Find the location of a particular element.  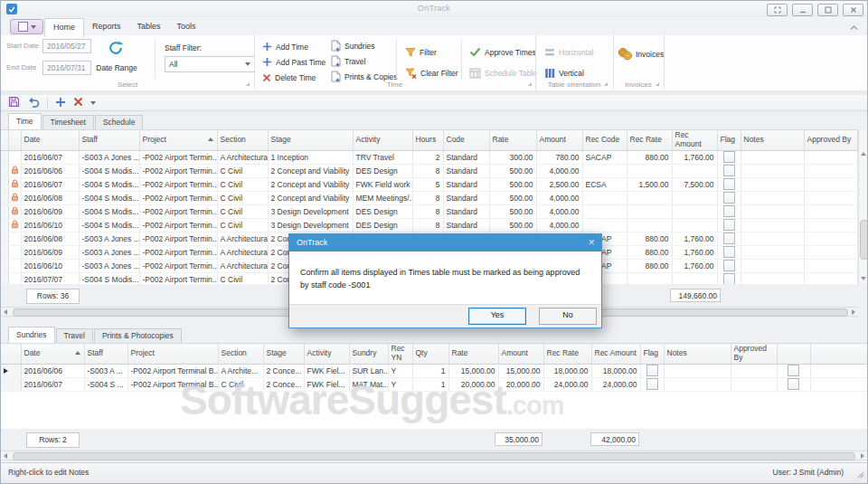

fullscreen-button is located at coordinates (778, 10).